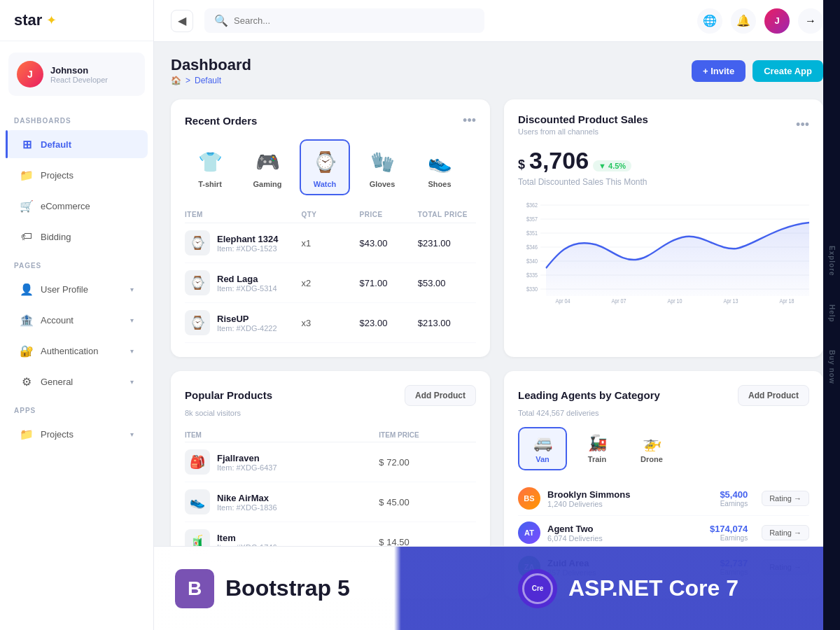  I want to click on add-product-button: Add Product, so click(440, 396).